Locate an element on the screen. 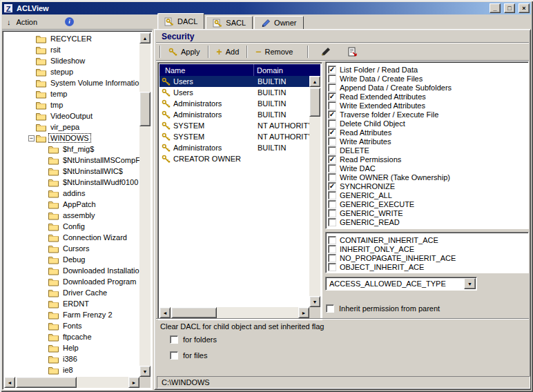 The height and width of the screenshot is (392, 533). column-header-name: Name is located at coordinates (207, 70).